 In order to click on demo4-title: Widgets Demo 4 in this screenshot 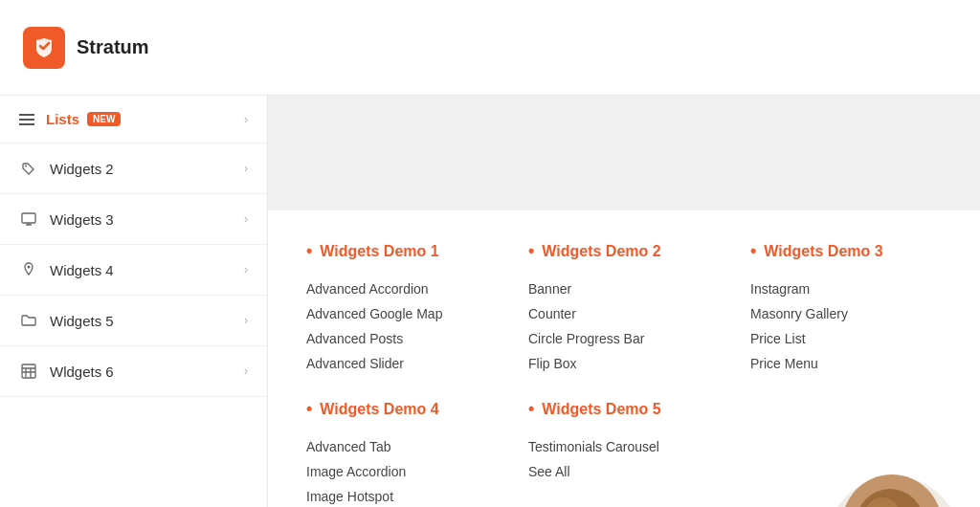, I will do `click(402, 409)`.